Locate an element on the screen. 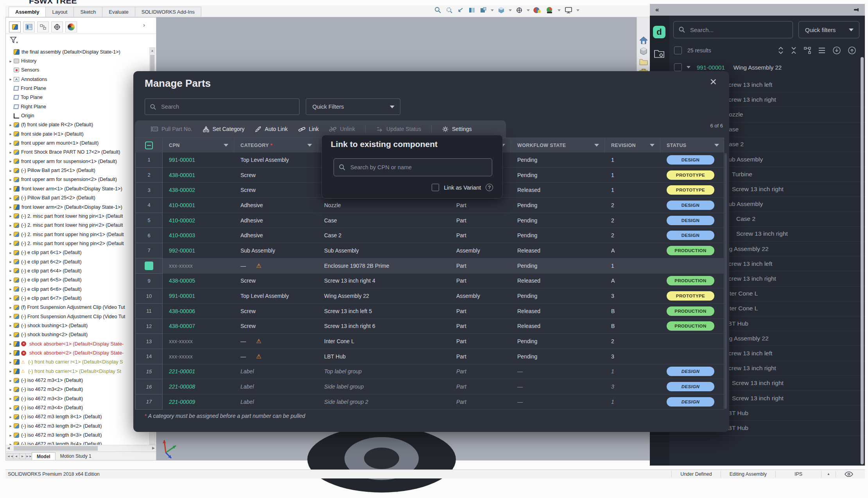  cell-category: Screw is located at coordinates (276, 311).